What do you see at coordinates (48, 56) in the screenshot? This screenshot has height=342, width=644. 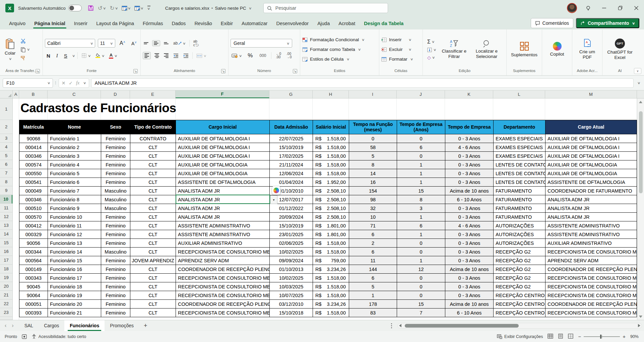 I see `bold-button: N` at bounding box center [48, 56].